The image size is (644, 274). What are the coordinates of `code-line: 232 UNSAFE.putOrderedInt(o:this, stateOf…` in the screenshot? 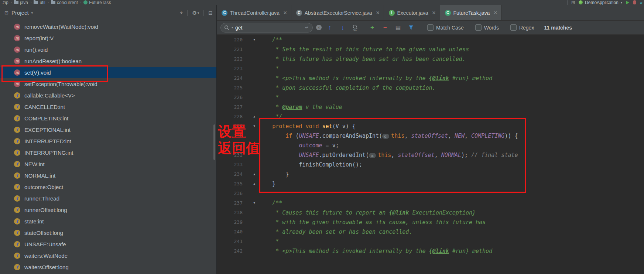 It's located at (431, 155).